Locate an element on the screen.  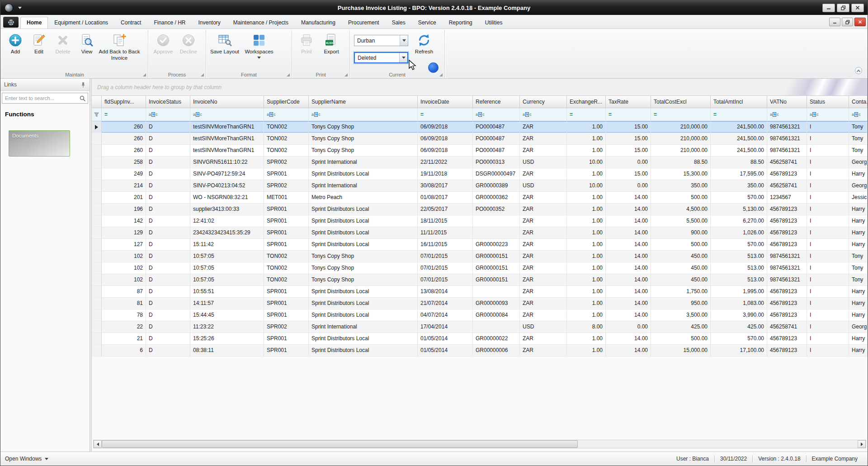
table-row: 22D11:23:22SPR002Sprint International17/… is located at coordinates (480, 327).